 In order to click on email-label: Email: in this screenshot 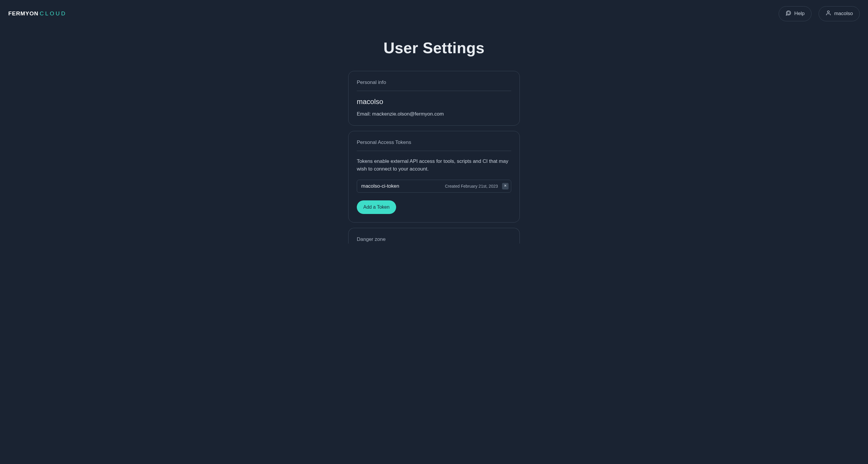, I will do `click(364, 114)`.